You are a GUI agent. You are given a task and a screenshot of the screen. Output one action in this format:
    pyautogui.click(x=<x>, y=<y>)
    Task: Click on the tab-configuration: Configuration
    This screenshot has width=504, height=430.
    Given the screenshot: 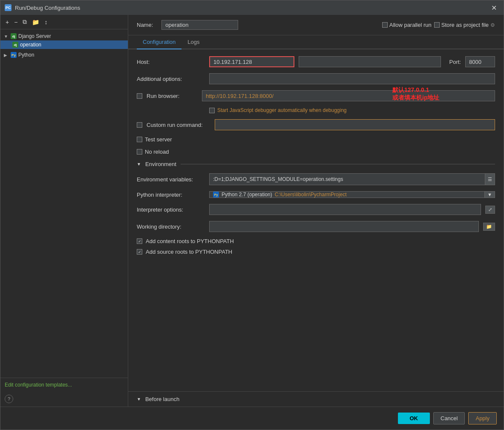 What is the action you would take?
    pyautogui.click(x=159, y=43)
    